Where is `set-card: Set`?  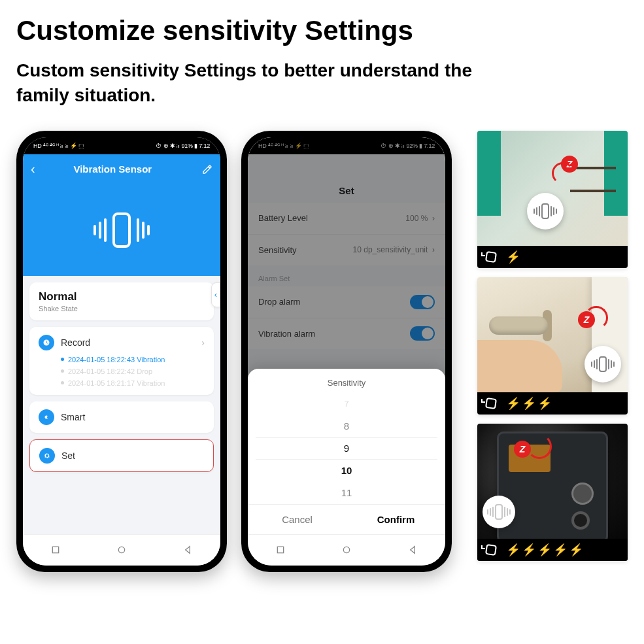 set-card: Set is located at coordinates (122, 456).